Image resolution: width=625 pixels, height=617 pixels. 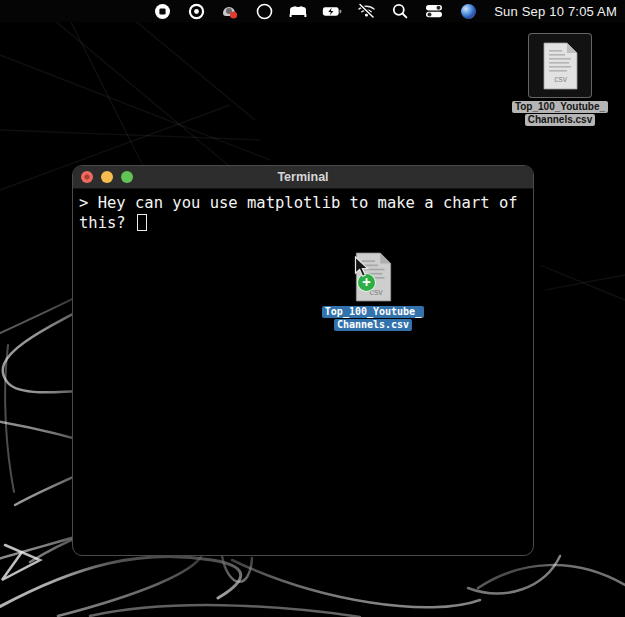 What do you see at coordinates (560, 114) in the screenshot?
I see `desktop-file-label: Top_100_Youtube_ Channels.csv` at bounding box center [560, 114].